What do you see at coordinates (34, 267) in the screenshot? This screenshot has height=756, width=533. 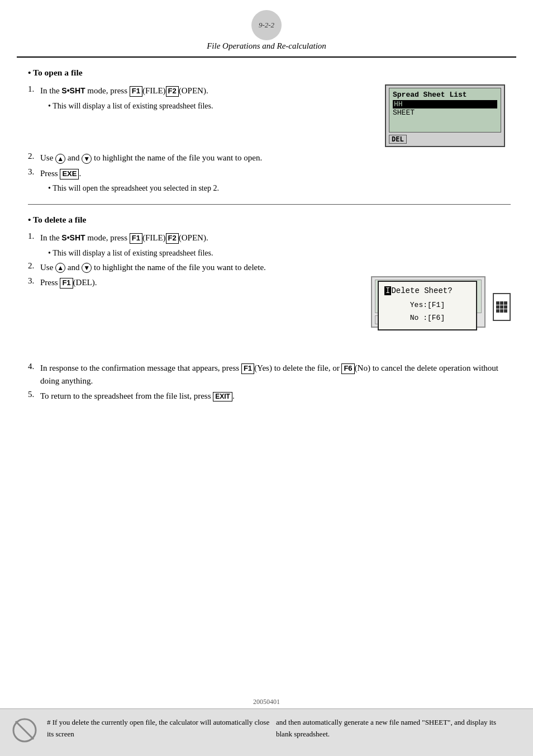 I see `del-step-2-num: 2.` at bounding box center [34, 267].